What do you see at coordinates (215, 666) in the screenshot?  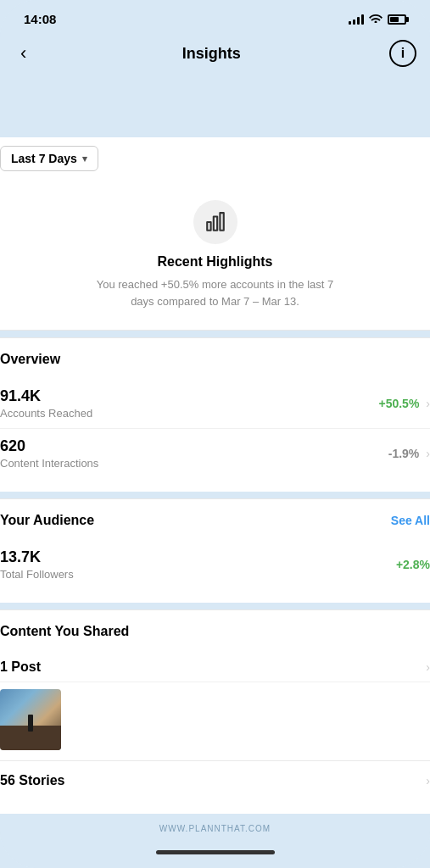 I see `post-row: 1 Post ›` at bounding box center [215, 666].